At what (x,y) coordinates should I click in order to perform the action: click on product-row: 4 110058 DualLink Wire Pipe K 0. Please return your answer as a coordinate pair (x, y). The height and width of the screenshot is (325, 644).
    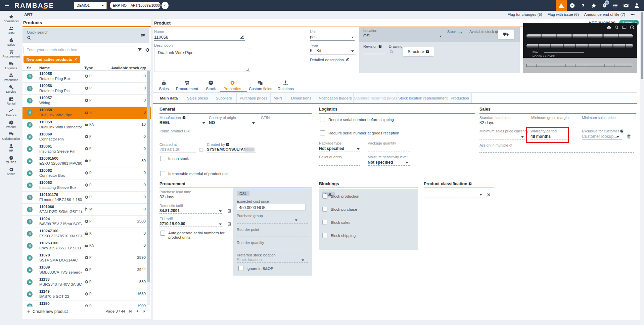
    Looking at the image, I should click on (87, 113).